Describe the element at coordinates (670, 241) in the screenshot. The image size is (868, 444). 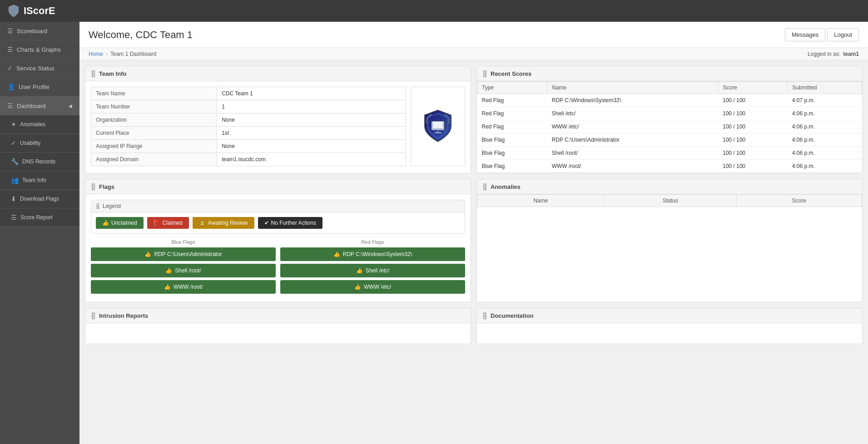
I see `anomalies-panel: ⣿ Anomalies NameStatusScore` at that location.